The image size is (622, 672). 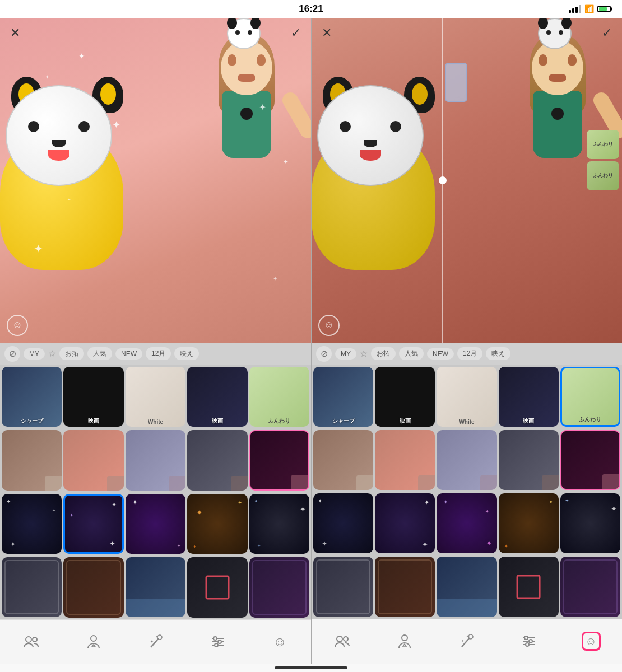 I want to click on left-tab-star: ☆, so click(x=52, y=354).